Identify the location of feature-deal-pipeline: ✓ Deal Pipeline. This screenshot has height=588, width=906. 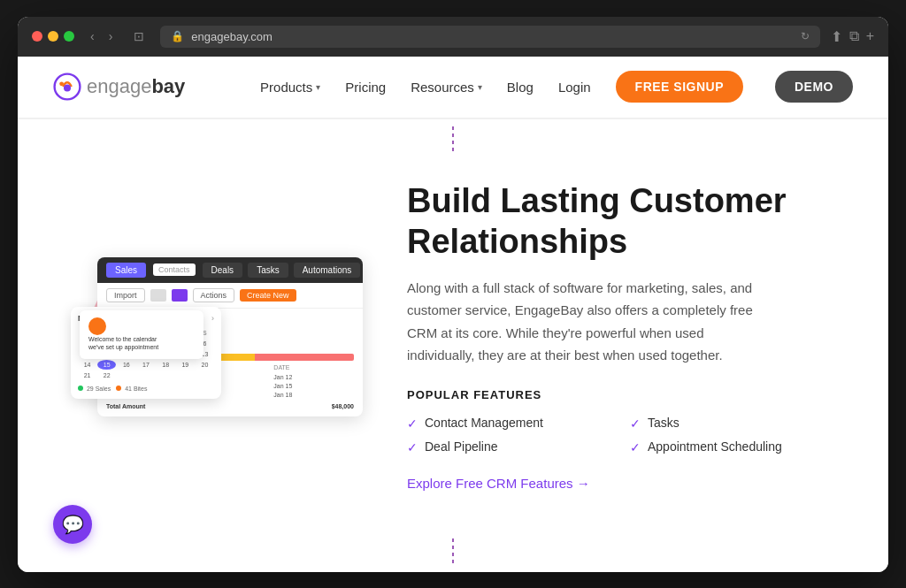
(510, 447).